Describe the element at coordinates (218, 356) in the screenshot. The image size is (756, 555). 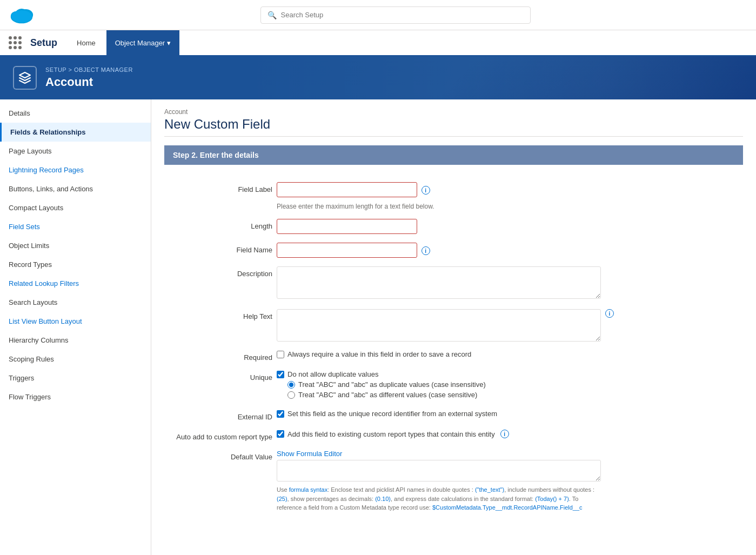
I see `required-label: Required` at that location.